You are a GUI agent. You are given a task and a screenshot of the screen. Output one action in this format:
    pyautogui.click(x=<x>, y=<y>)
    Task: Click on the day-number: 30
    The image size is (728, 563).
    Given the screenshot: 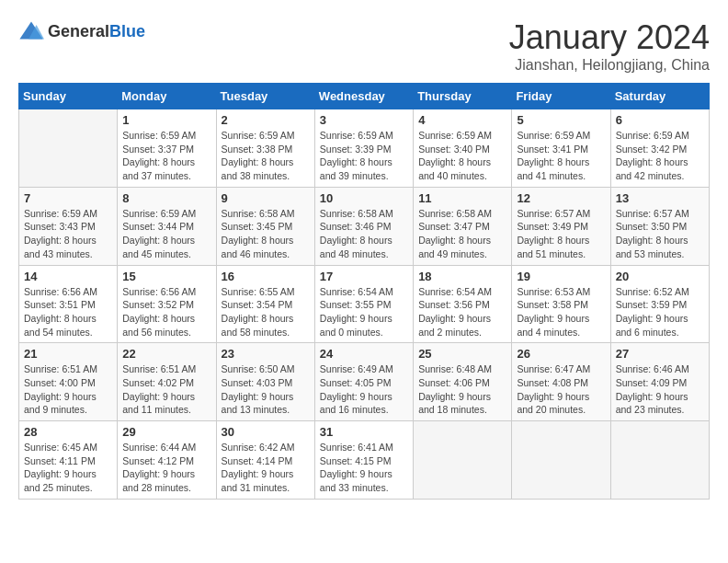 What is the action you would take?
    pyautogui.click(x=266, y=432)
    